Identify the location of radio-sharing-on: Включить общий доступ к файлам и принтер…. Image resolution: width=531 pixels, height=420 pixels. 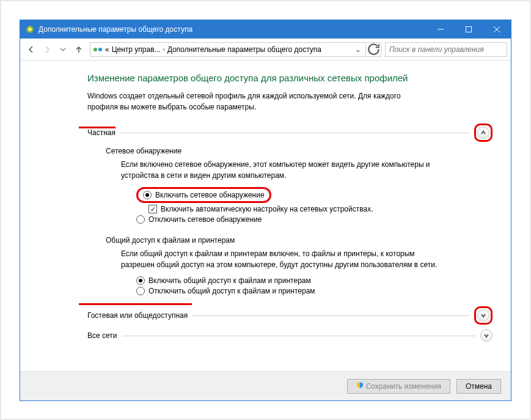
(314, 281).